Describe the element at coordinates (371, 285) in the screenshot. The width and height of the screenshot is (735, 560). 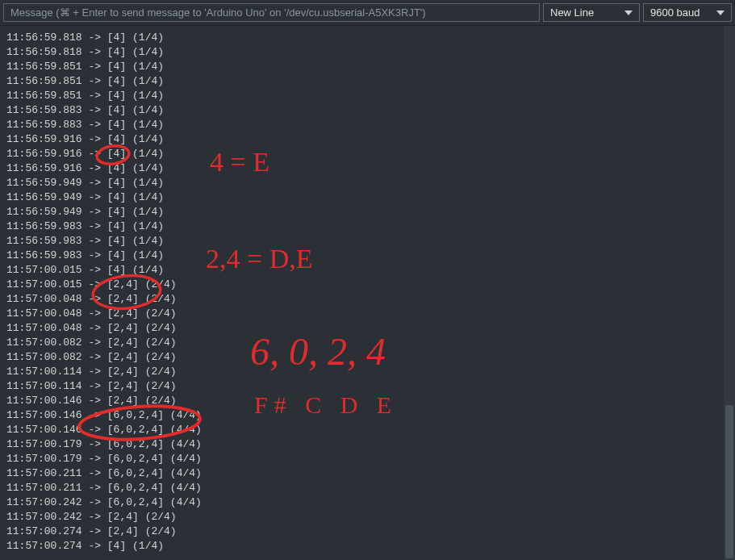
I see `serial-log-line: 11:57:00.015 -> [2,4] (2/4)` at that location.